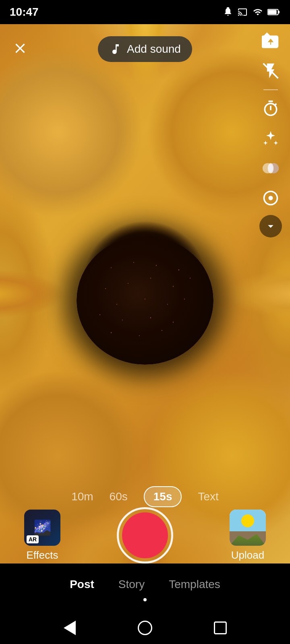 This screenshot has width=290, height=644. What do you see at coordinates (145, 584) in the screenshot?
I see `nav-tabs: Post Story Templates` at bounding box center [145, 584].